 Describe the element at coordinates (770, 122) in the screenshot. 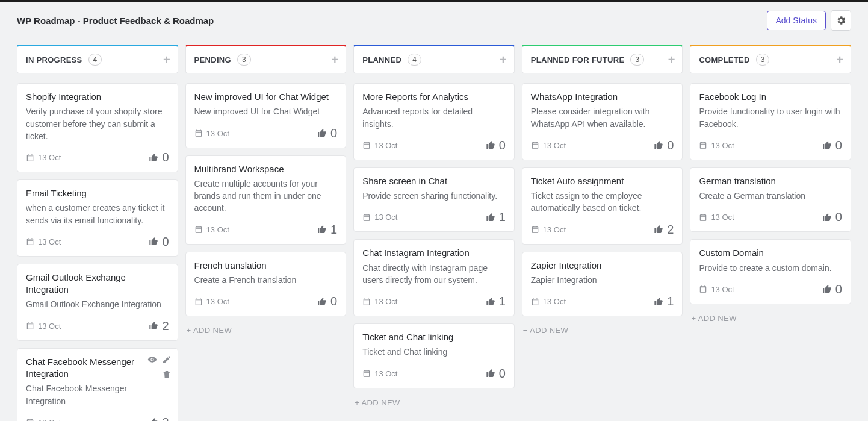

I see `board-card: Facebook Log InProvide functionality to …` at that location.